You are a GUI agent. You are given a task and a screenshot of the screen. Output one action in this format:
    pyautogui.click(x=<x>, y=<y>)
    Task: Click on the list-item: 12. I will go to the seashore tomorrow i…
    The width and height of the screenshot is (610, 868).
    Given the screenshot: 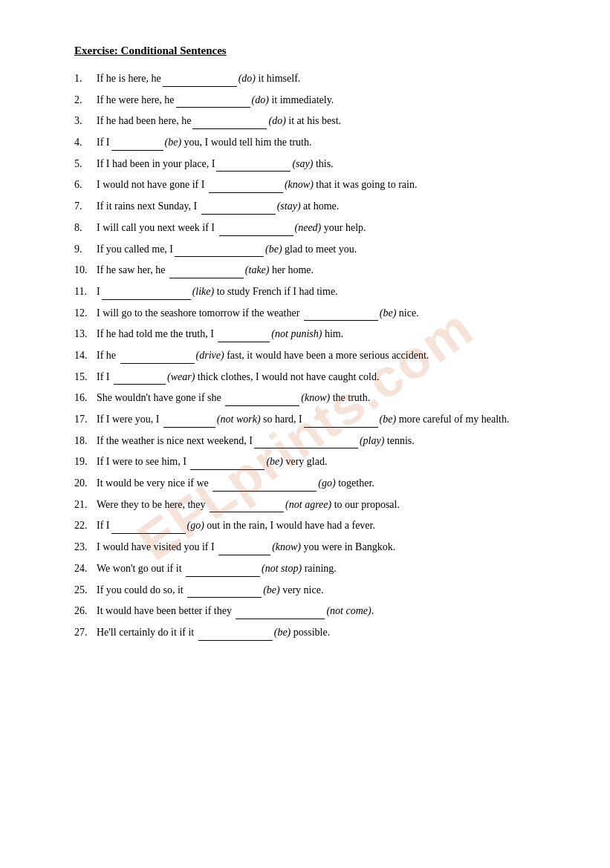 What is the action you would take?
    pyautogui.click(x=312, y=313)
    